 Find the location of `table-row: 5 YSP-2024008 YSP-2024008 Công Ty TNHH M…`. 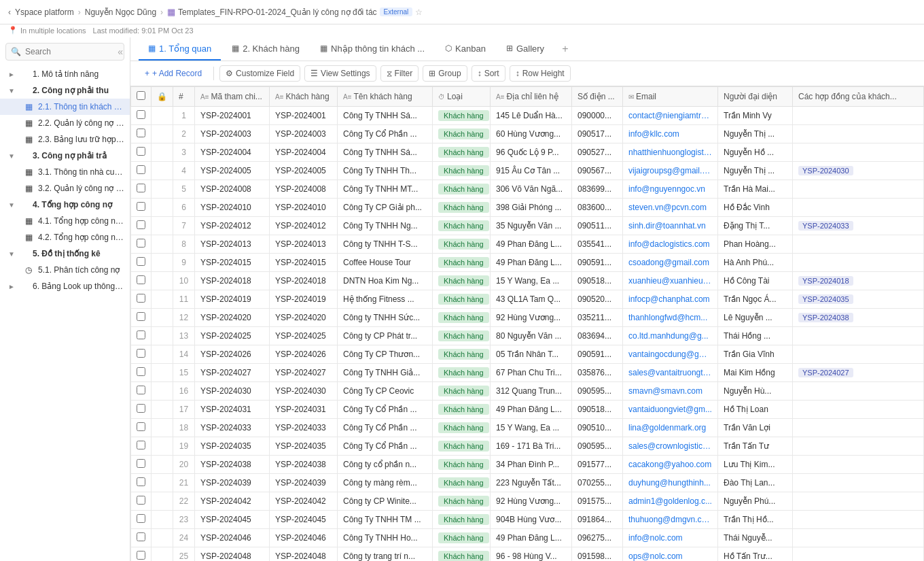

table-row: 5 YSP-2024008 YSP-2024008 Công Ty TNHH M… is located at coordinates (527, 189).